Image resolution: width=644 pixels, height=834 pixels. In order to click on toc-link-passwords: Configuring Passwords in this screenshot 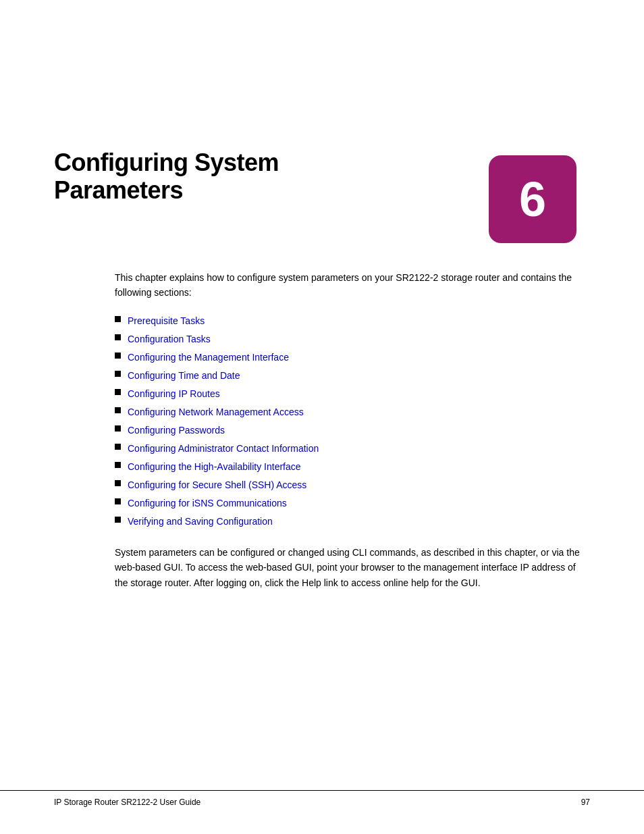, I will do `click(176, 431)`.